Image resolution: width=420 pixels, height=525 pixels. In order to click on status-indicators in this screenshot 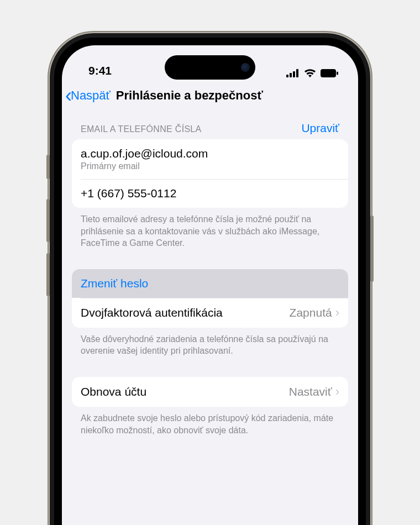, I will do `click(312, 73)`.